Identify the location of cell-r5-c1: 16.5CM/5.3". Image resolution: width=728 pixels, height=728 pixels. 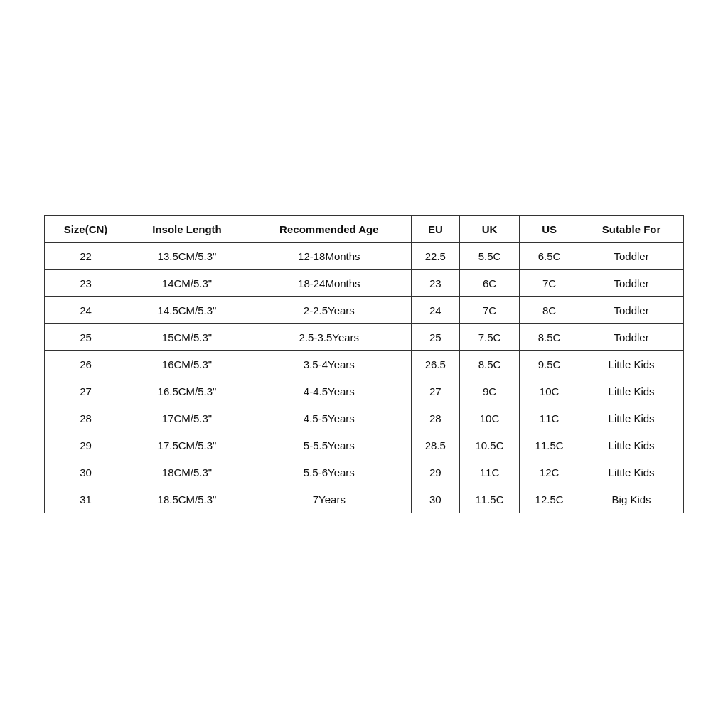
(188, 391).